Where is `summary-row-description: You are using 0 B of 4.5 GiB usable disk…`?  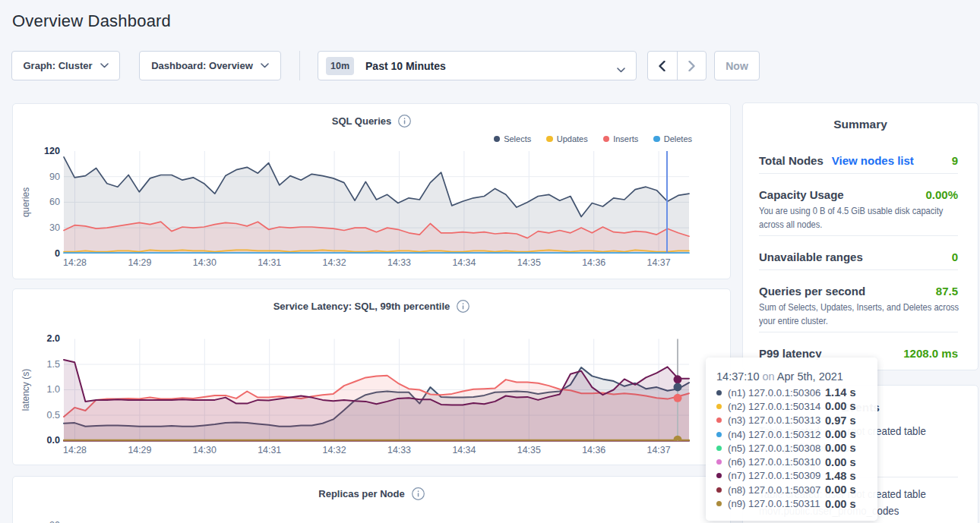
summary-row-description: You are using 0 B of 4.5 GiB usable disk… is located at coordinates (859, 219).